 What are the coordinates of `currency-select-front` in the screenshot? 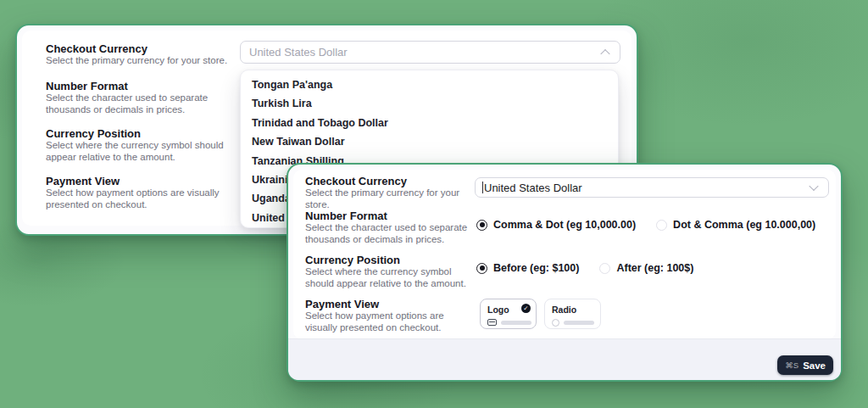 It's located at (652, 187).